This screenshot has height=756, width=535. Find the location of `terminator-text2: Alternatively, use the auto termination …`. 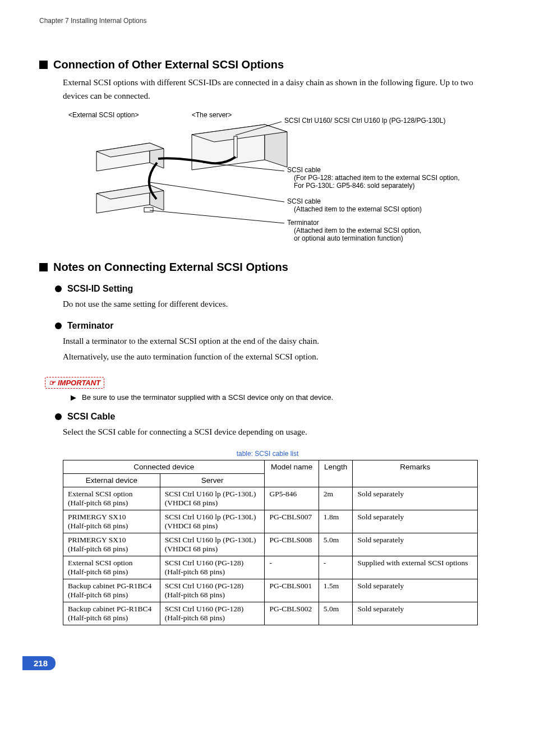

terminator-text2: Alternatively, use the auto termination … is located at coordinates (279, 357).